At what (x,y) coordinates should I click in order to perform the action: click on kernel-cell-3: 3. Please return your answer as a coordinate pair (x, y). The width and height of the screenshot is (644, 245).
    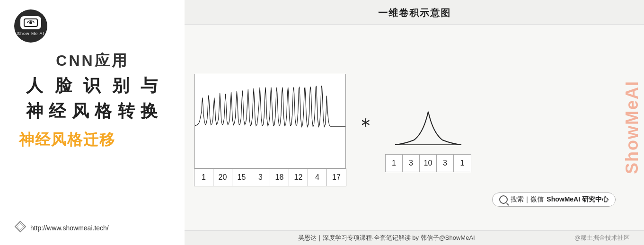
    Looking at the image, I should click on (445, 163).